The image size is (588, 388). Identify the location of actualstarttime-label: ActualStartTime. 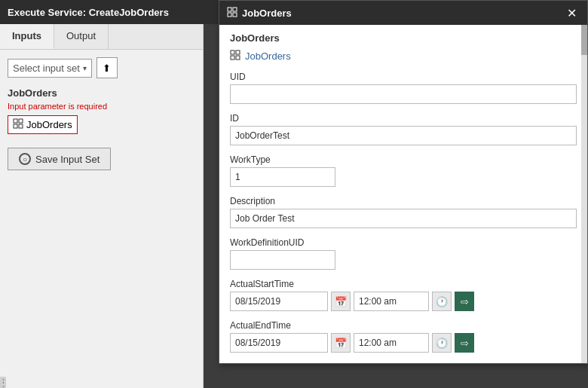
(403, 284).